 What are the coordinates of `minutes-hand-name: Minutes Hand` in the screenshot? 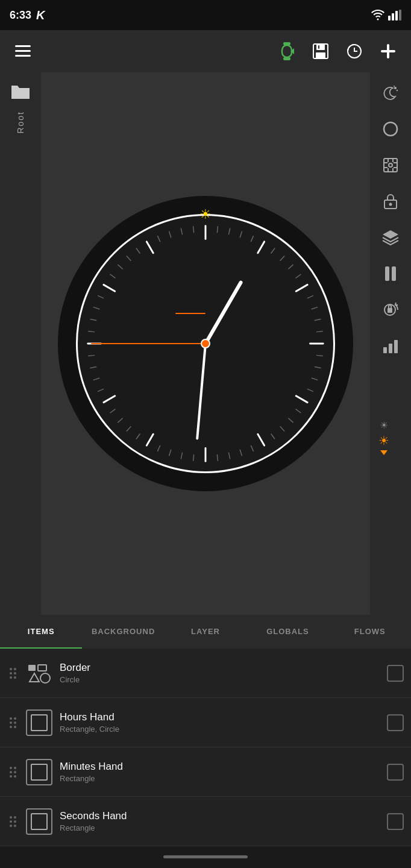 It's located at (219, 767).